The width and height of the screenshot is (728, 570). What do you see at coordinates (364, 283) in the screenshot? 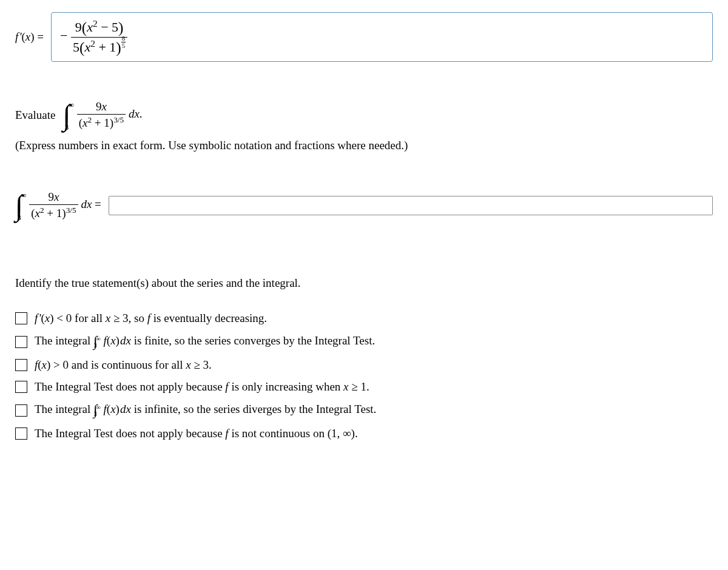
I see `identify-prompt: Identify the true statement(s) about the…` at bounding box center [364, 283].